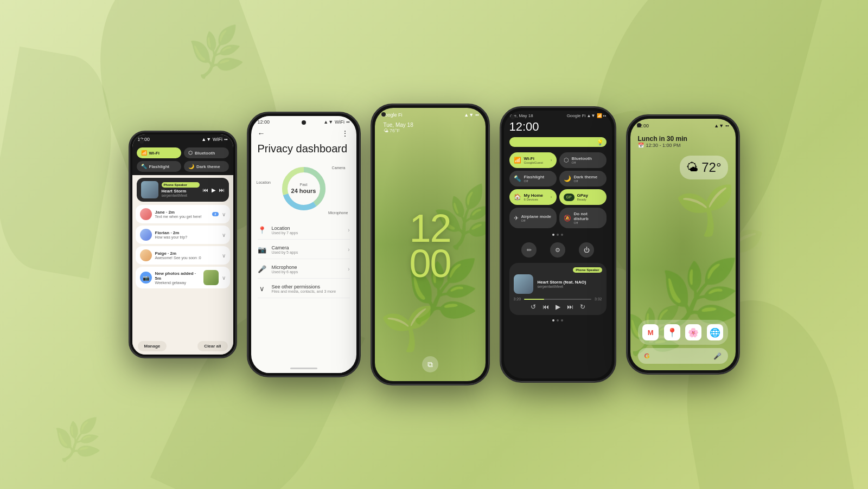 Image resolution: width=868 pixels, height=489 pixels. What do you see at coordinates (346, 133) in the screenshot?
I see `more-options-button: ⋮` at bounding box center [346, 133].